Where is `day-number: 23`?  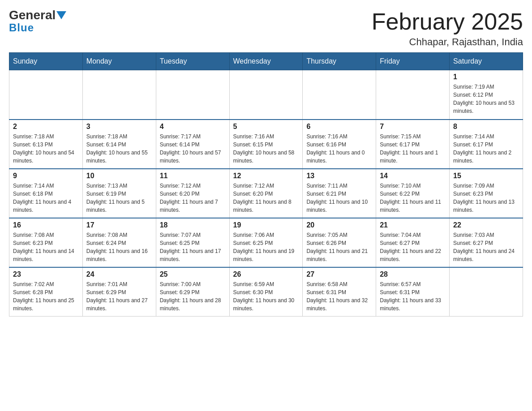 day-number: 23 is located at coordinates (46, 274).